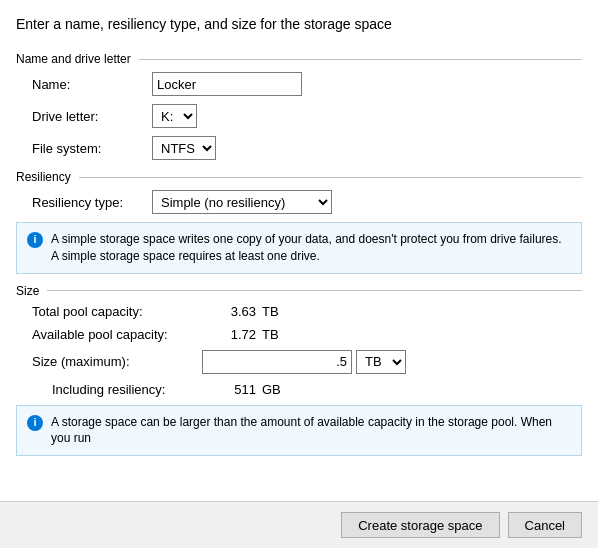  I want to click on name-input, so click(227, 84).